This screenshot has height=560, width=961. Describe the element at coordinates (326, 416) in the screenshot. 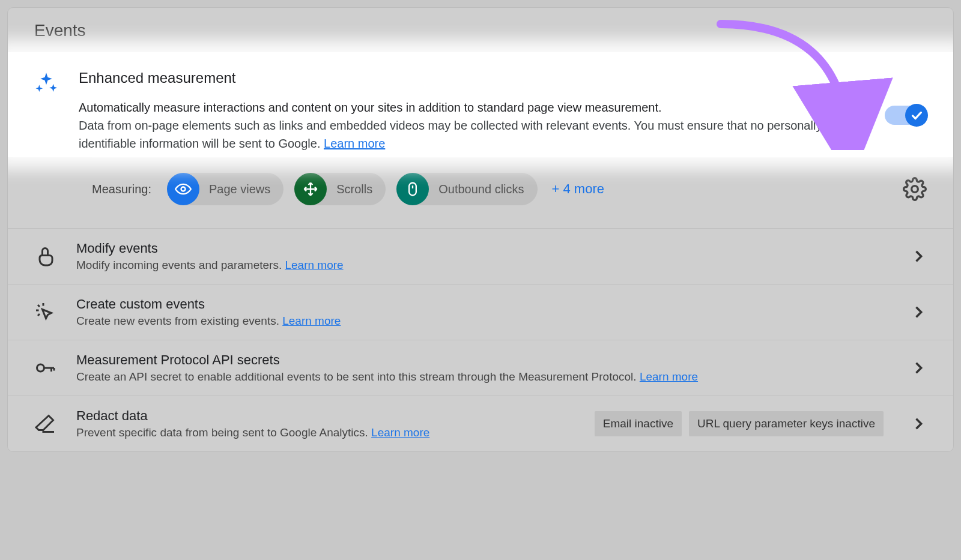

I see `row-title: Redact data` at that location.